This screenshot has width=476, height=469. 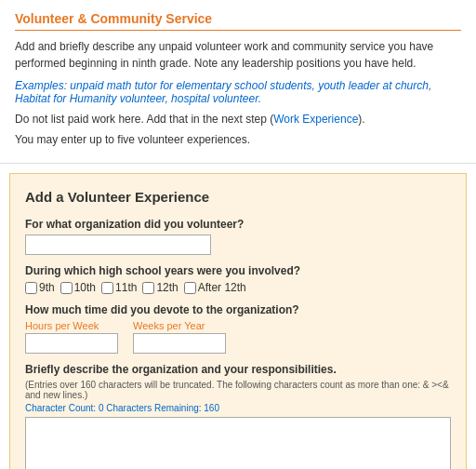 I want to click on org-input, so click(x=118, y=245).